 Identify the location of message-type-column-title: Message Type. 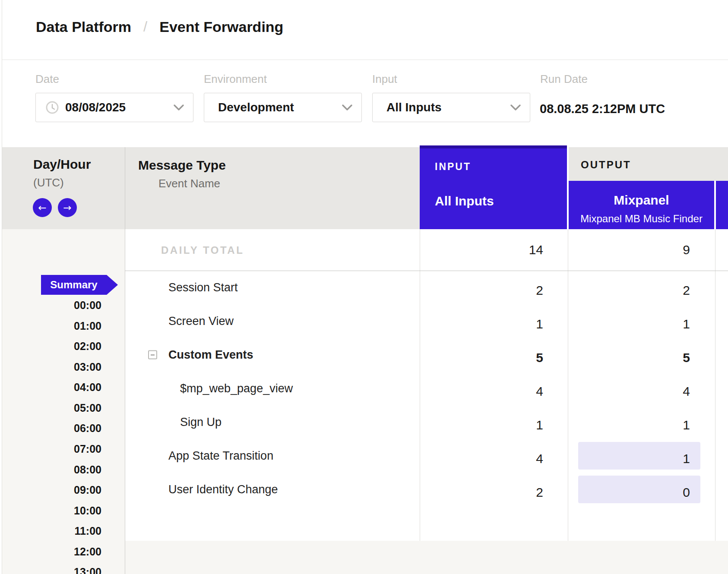
(182, 165).